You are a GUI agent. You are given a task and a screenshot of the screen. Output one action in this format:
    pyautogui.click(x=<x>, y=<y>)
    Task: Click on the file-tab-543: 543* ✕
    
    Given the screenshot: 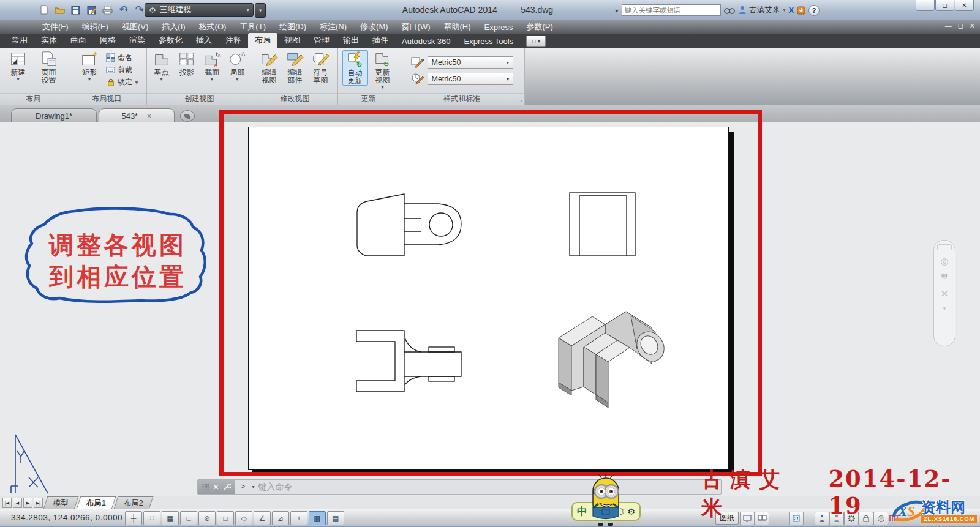 What is the action you would take?
    pyautogui.click(x=137, y=115)
    